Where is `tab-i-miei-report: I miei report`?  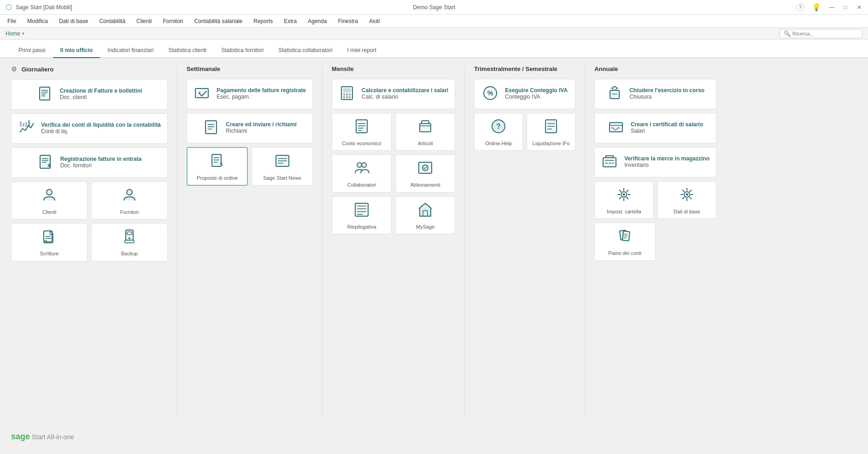
tab-i-miei-report: I miei report is located at coordinates (362, 51).